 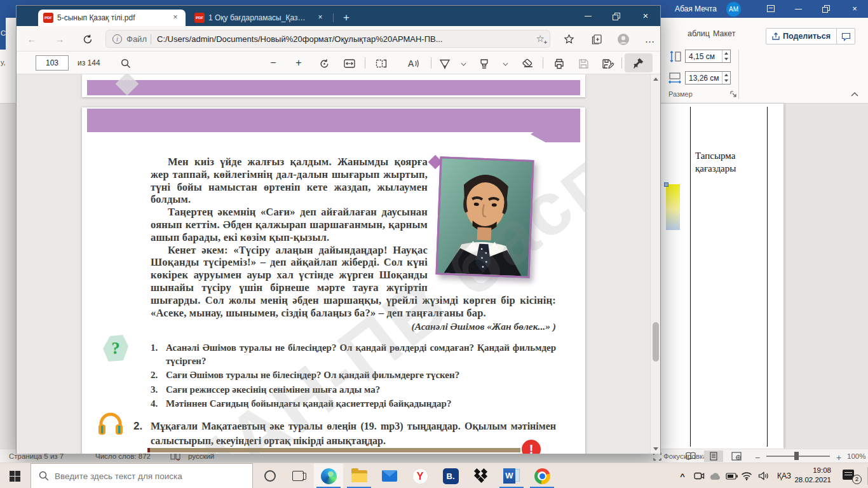 What do you see at coordinates (639, 63) in the screenshot?
I see `pin-toolbar-button` at bounding box center [639, 63].